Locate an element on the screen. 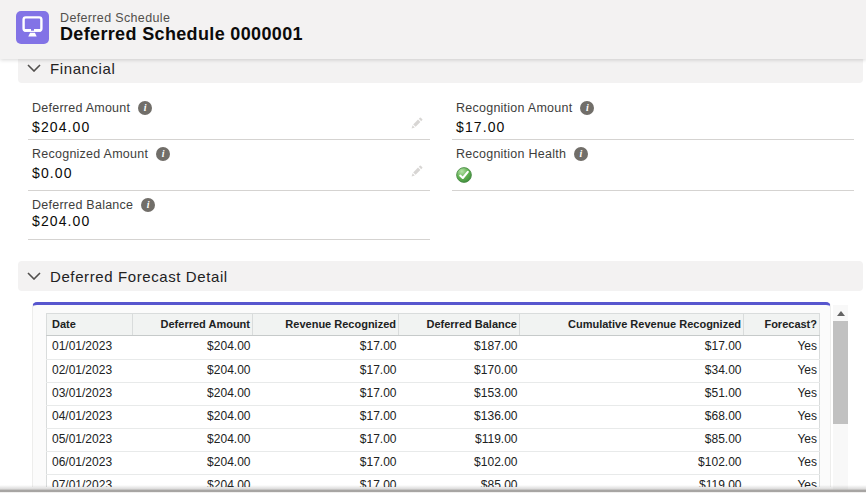 The width and height of the screenshot is (866, 493). cell-date: 05/01/2023 is located at coordinates (90, 440).